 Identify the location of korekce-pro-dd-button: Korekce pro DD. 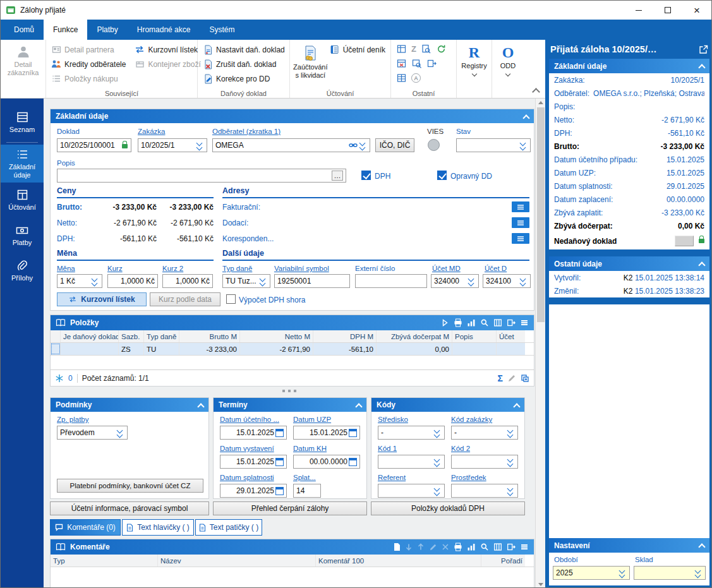
(244, 78).